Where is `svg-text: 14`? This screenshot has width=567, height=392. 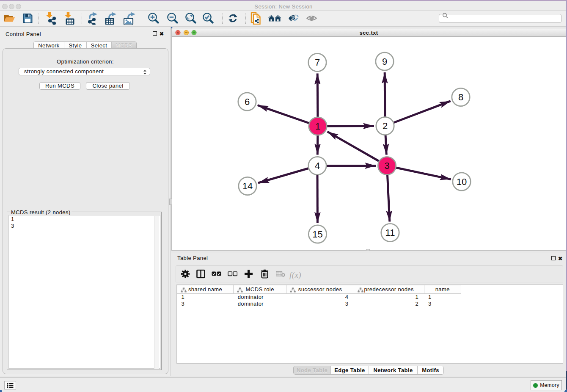
svg-text: 14 is located at coordinates (248, 186).